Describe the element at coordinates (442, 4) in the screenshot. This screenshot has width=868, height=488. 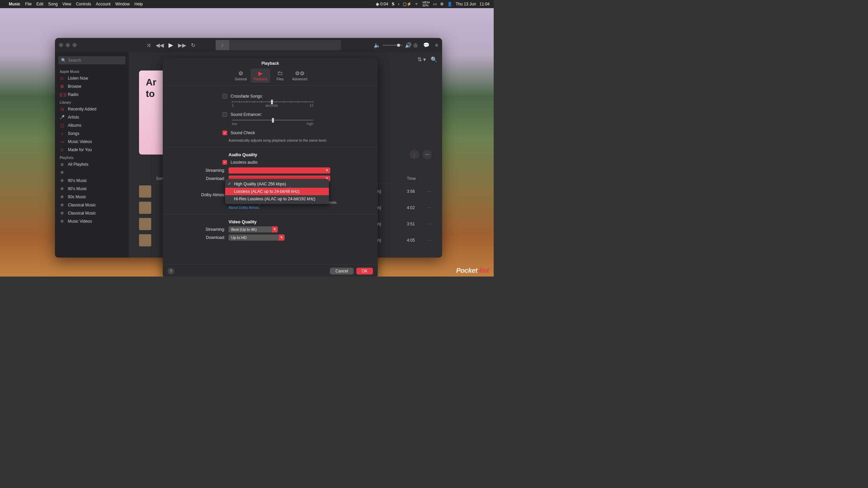
I see `control-center-icon: ⚙` at that location.